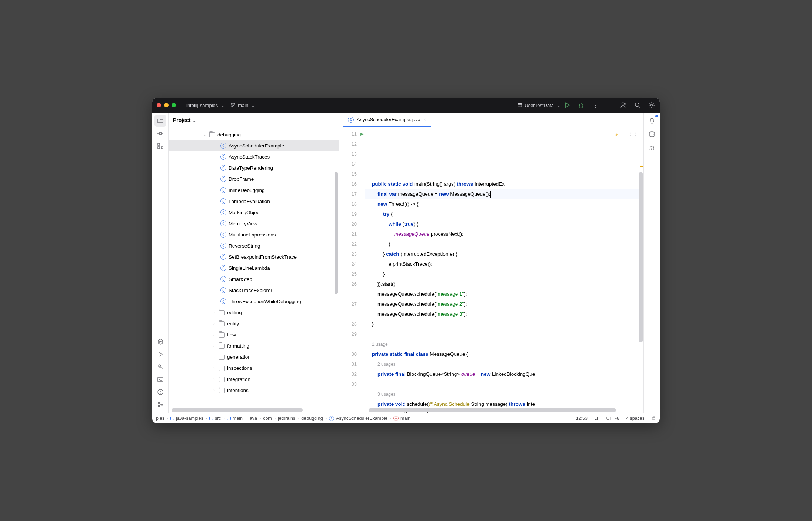 Image resolution: width=812 pixels, height=521 pixels. I want to click on breadcrumb-item: jetbrains, so click(287, 418).